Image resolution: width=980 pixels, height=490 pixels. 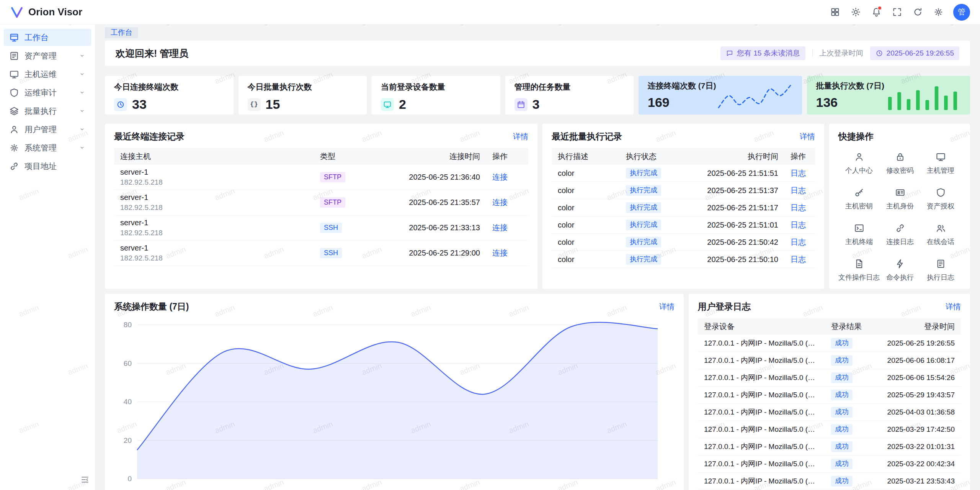 I want to click on sidebar-item-label: 用户管理, so click(x=41, y=129).